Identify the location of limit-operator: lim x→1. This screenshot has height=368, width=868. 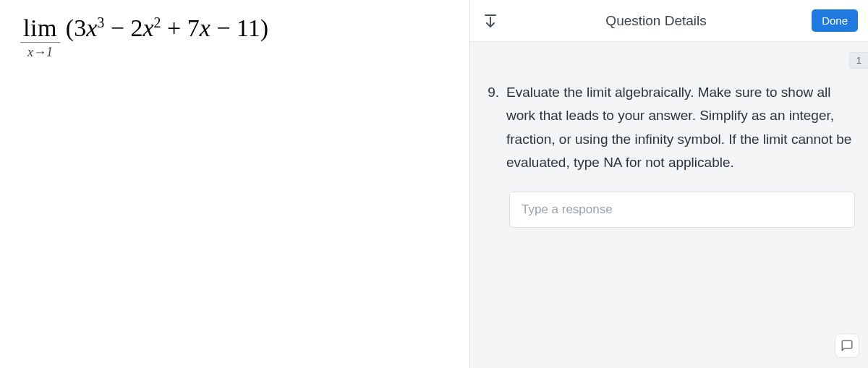
(41, 38).